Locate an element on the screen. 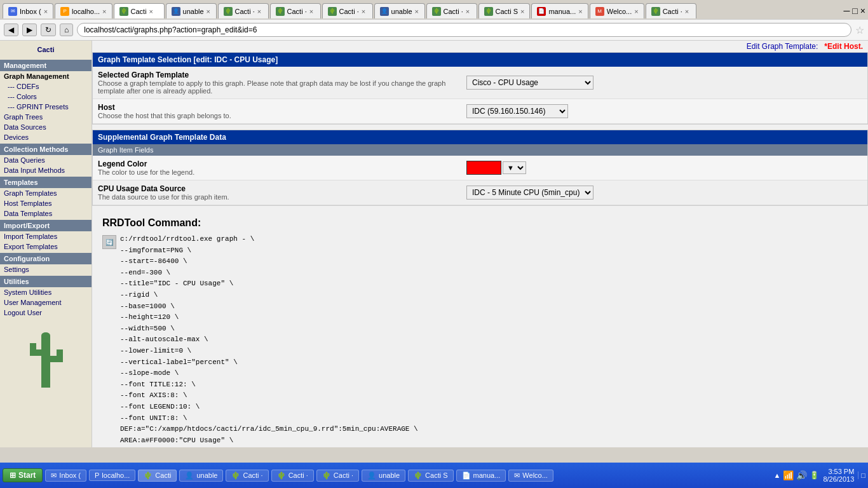 This screenshot has width=868, height=488. tab-close-cactis: × is located at coordinates (522, 11).